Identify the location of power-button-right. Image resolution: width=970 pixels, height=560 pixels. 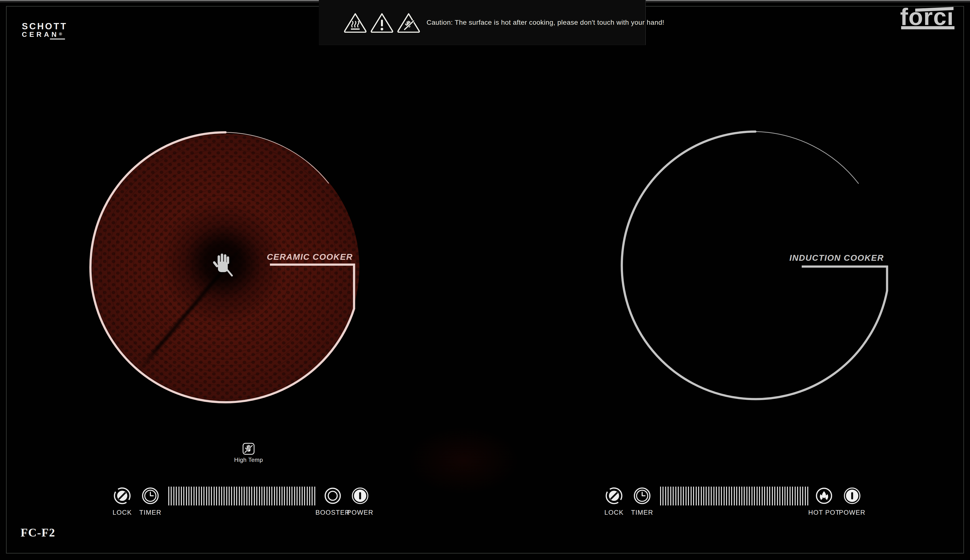
(852, 496).